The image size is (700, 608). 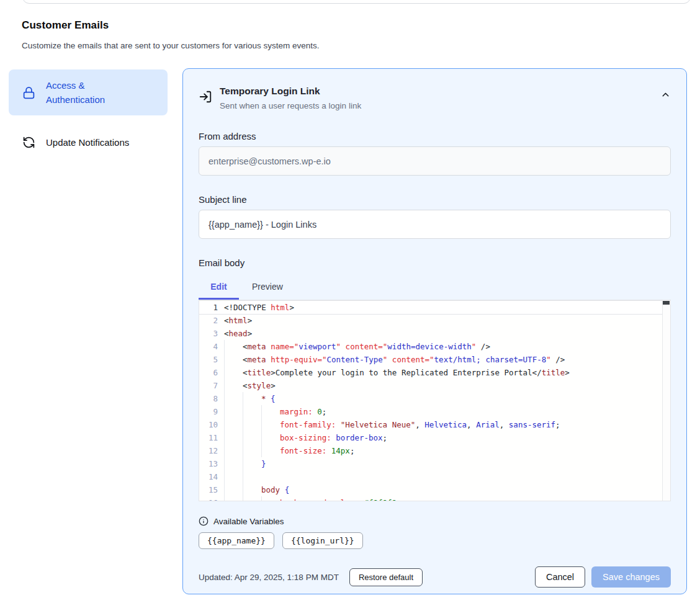 What do you see at coordinates (209, 450) in the screenshot?
I see `line-number: 12` at bounding box center [209, 450].